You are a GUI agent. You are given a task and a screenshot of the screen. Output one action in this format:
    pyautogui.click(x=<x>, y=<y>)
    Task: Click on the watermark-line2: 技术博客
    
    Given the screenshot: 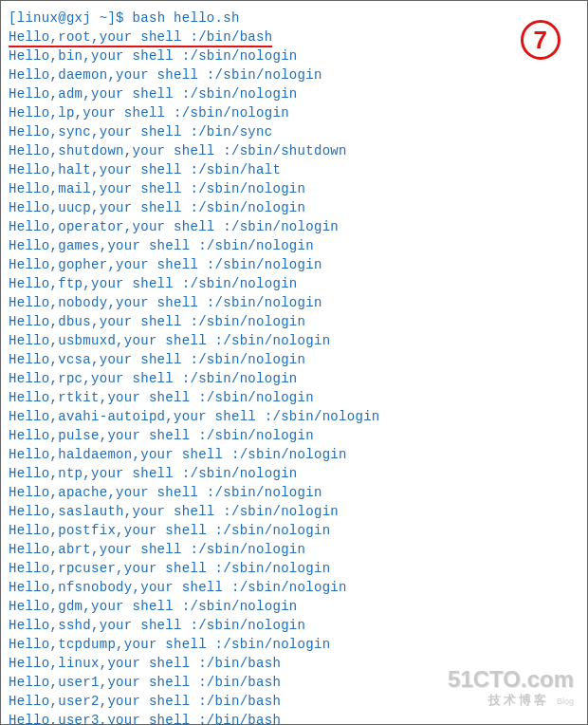 What is the action you would take?
    pyautogui.click(x=519, y=700)
    